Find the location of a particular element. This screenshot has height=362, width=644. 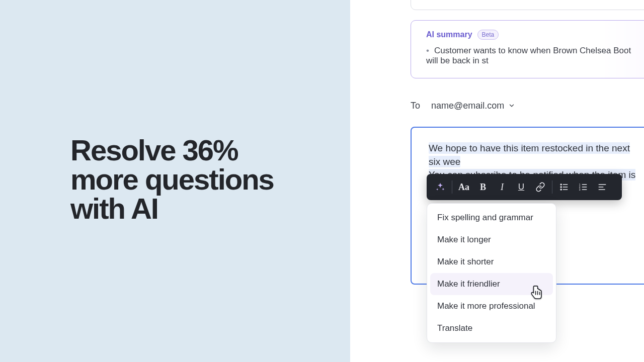

numbered-list-button: 123 is located at coordinates (583, 187).